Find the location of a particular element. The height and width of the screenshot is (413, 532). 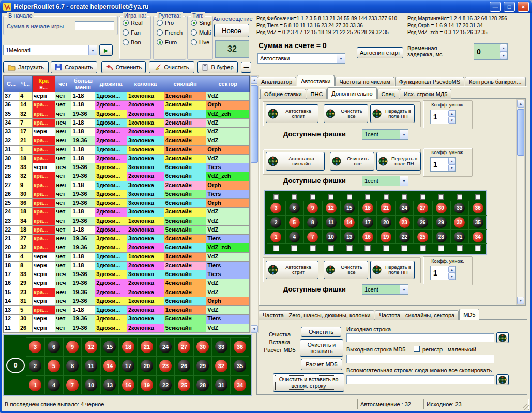

radio-option-euro: Euro is located at coordinates (171, 42).